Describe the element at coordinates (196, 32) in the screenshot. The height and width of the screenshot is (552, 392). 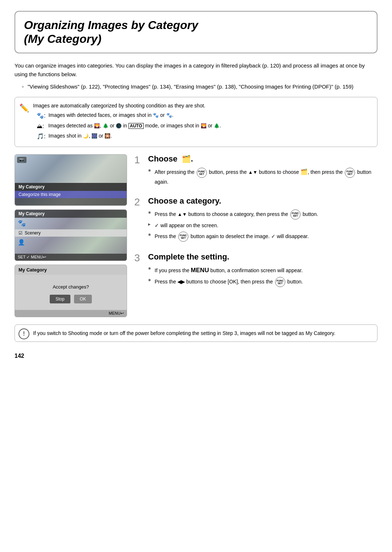
I see `page-title: Organizing Images by Category (My Catego…` at that location.